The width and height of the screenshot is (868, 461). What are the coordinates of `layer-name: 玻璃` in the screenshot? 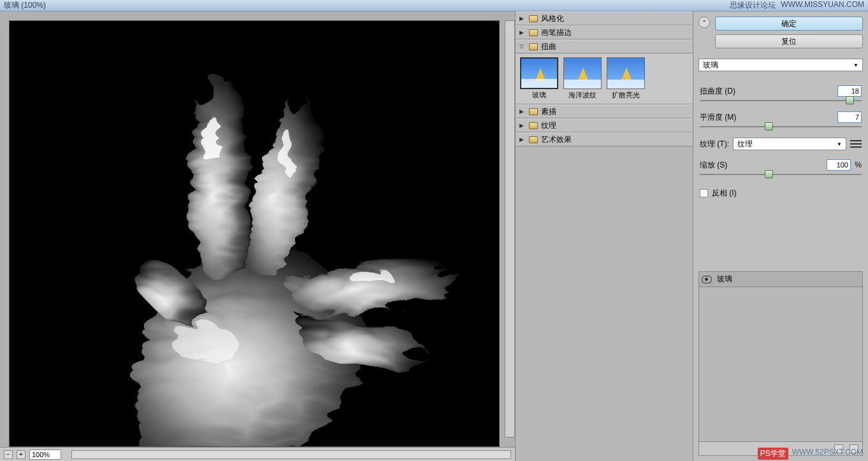 It's located at (725, 279).